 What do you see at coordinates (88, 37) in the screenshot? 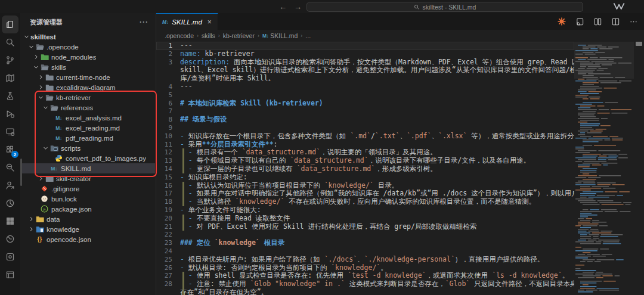
I see `tree-item-skilltest: skilltest` at bounding box center [88, 37].